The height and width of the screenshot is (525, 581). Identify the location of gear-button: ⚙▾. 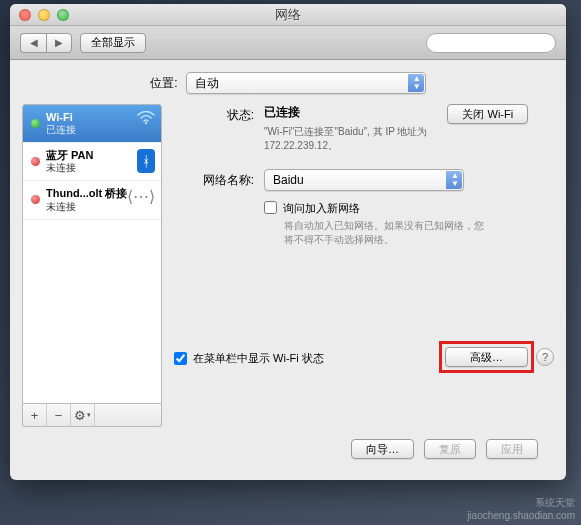
(83, 415).